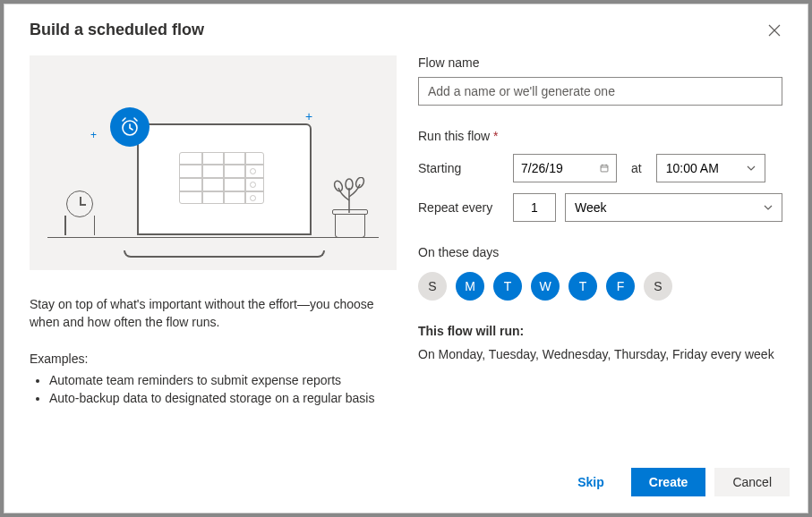 Image resolution: width=812 pixels, height=517 pixels. What do you see at coordinates (508, 286) in the screenshot?
I see `day-chip-2: T` at bounding box center [508, 286].